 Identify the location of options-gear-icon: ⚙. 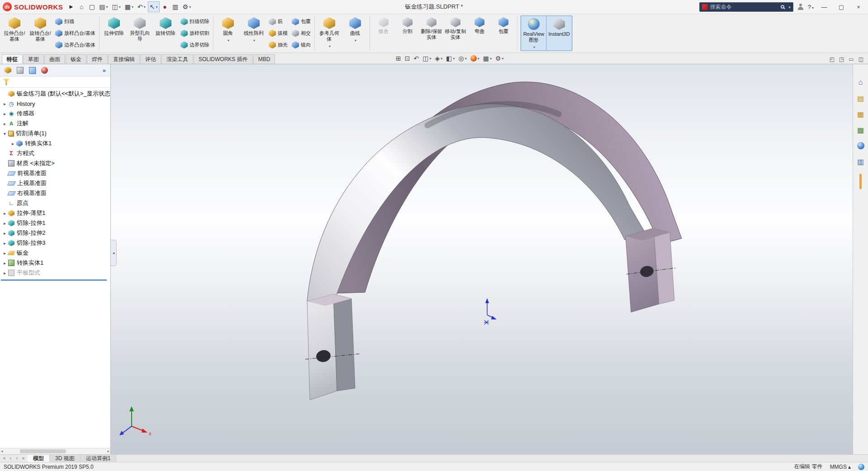
(187, 7).